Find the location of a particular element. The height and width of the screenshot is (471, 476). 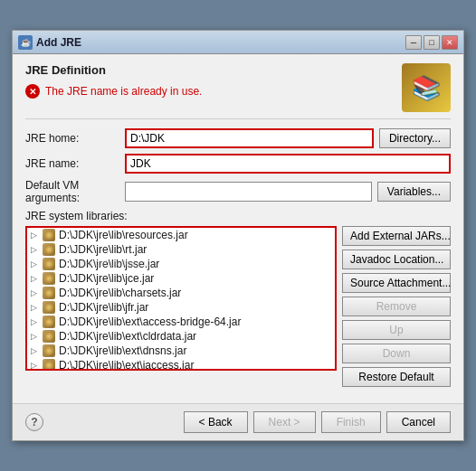

jre-name-input is located at coordinates (288, 164).